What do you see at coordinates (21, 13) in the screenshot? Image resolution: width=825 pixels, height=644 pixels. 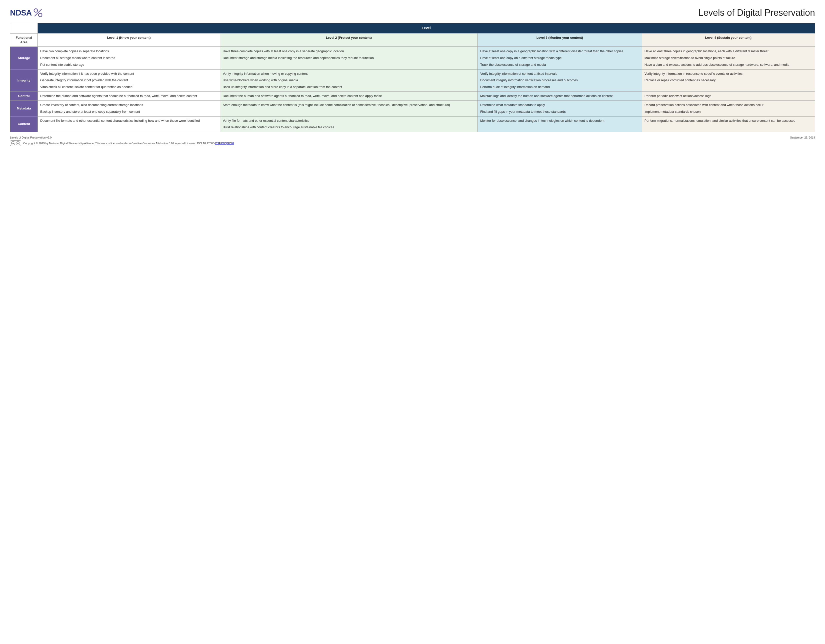 I see `logo-text: NDSA` at bounding box center [21, 13].